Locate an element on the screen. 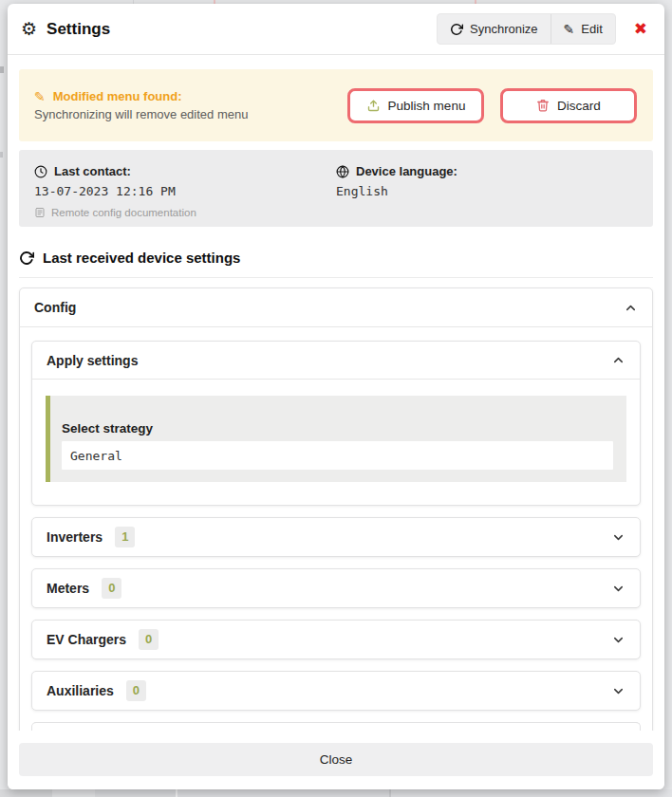 Image resolution: width=672 pixels, height=797 pixels. upload-icon is located at coordinates (374, 106).